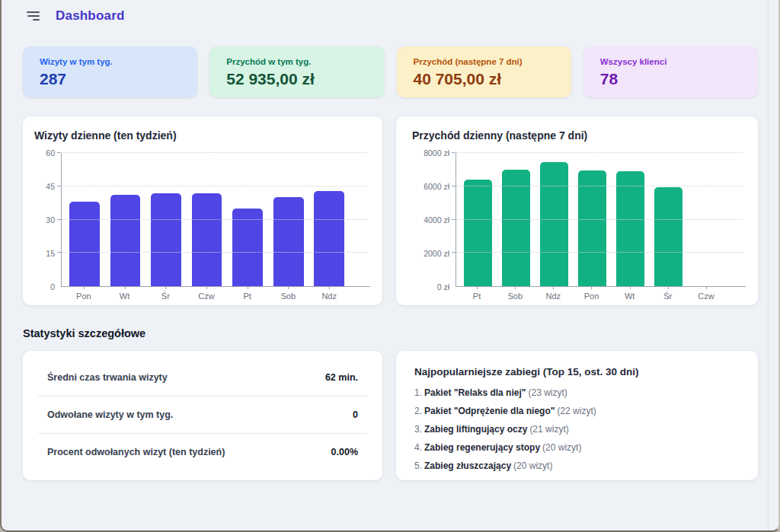  Describe the element at coordinates (50, 253) in the screenshot. I see `y-axis-tick-label: 15` at that location.